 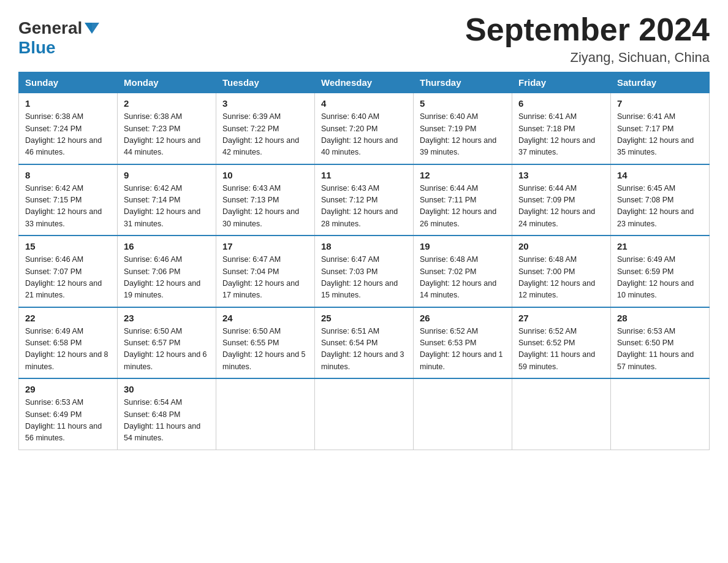 I want to click on day-number: 9, so click(x=167, y=175).